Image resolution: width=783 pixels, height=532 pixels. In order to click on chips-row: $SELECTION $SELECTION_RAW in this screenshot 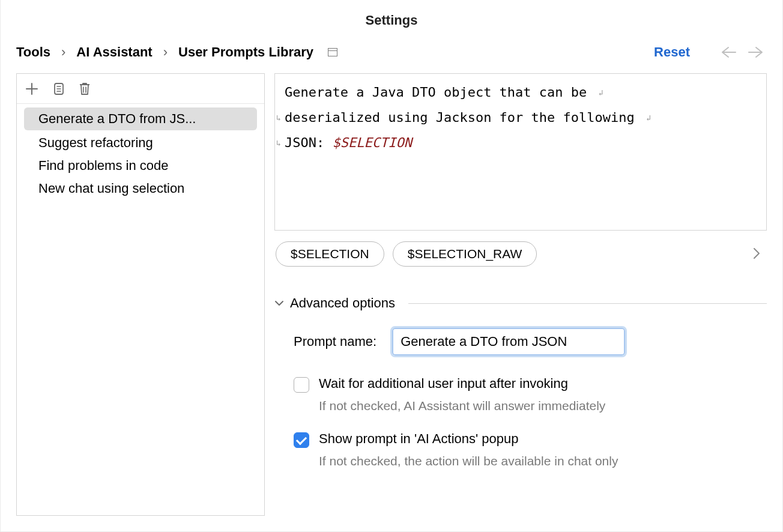, I will do `click(521, 254)`.